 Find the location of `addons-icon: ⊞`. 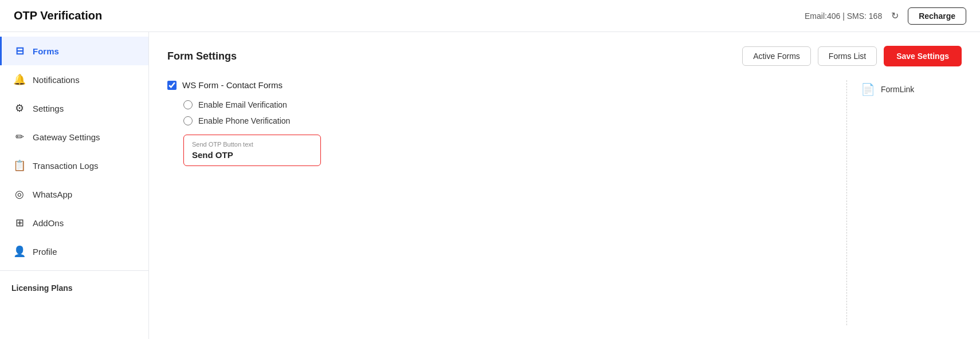

addons-icon: ⊞ is located at coordinates (19, 223).